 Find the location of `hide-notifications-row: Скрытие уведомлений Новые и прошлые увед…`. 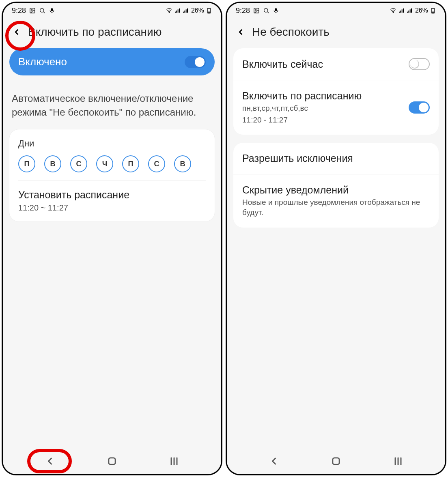

hide-notifications-row: Скрытие уведомлений Новые и прошлые увед… is located at coordinates (336, 200).